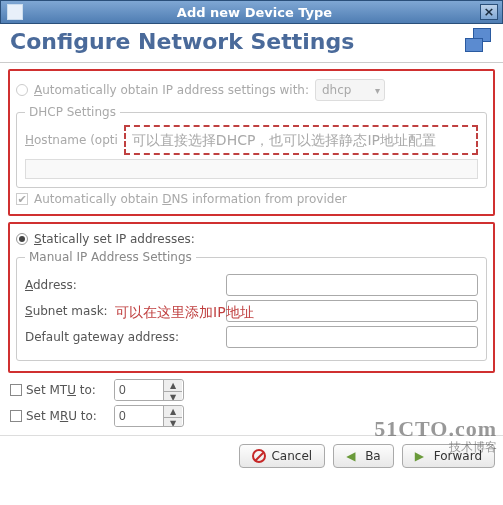 The height and width of the screenshot is (505, 503). What do you see at coordinates (259, 456) in the screenshot?
I see `cancel-icon` at bounding box center [259, 456].